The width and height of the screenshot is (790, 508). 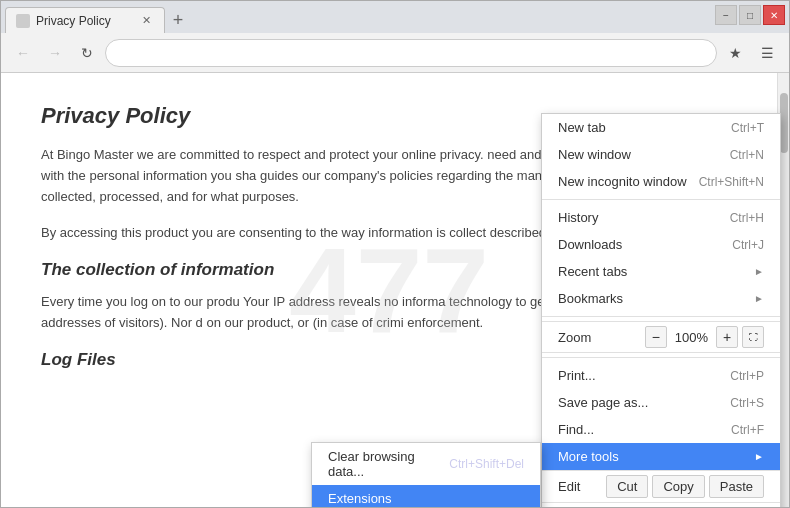 I want to click on scrollbar, so click(x=783, y=290).